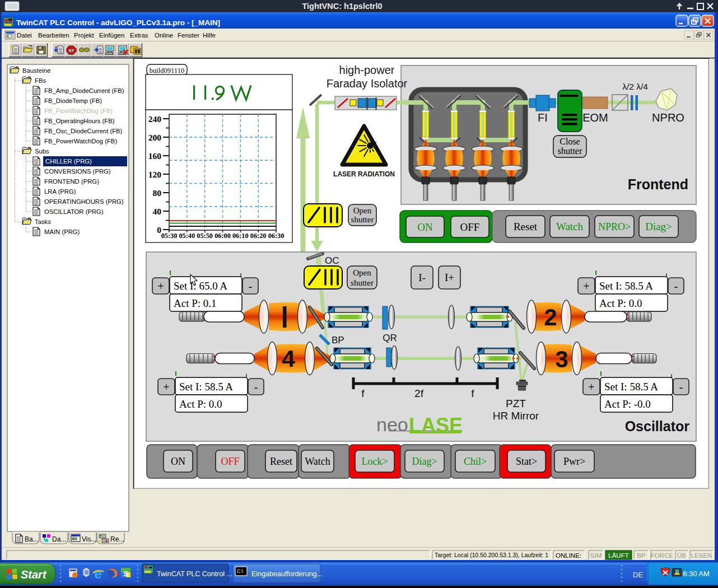 The image size is (718, 588). Describe the element at coordinates (595, 118) in the screenshot. I see `svg-text: EOM` at that location.